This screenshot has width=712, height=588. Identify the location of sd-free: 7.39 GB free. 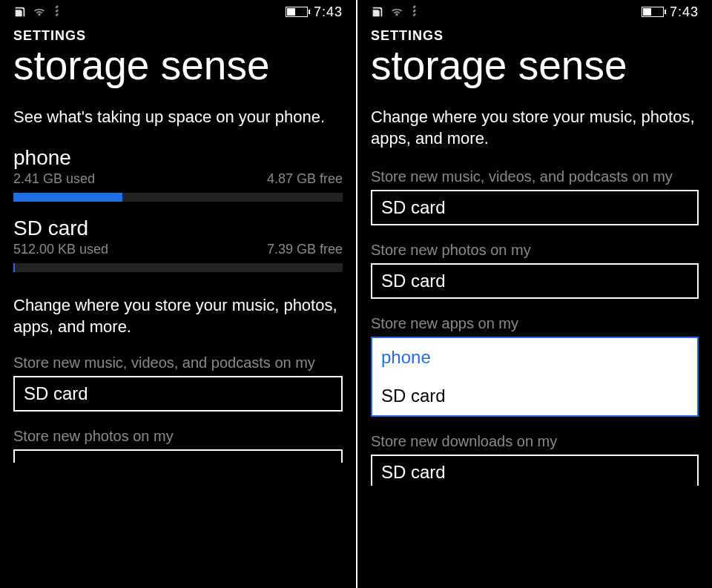
(305, 249).